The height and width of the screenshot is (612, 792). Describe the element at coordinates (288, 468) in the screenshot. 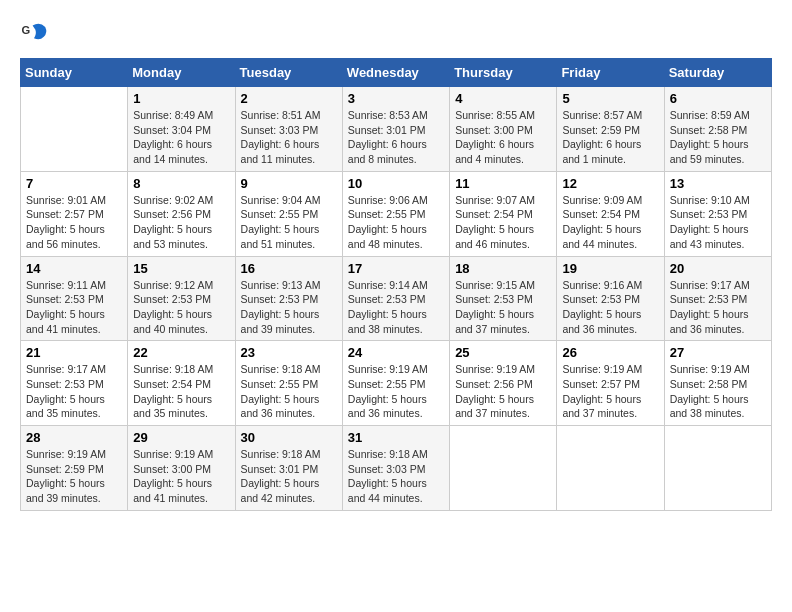

I see `calendar-cell: 30Sunrise: 9:18 AM Sunset: 3:01 PM Dayli…` at that location.